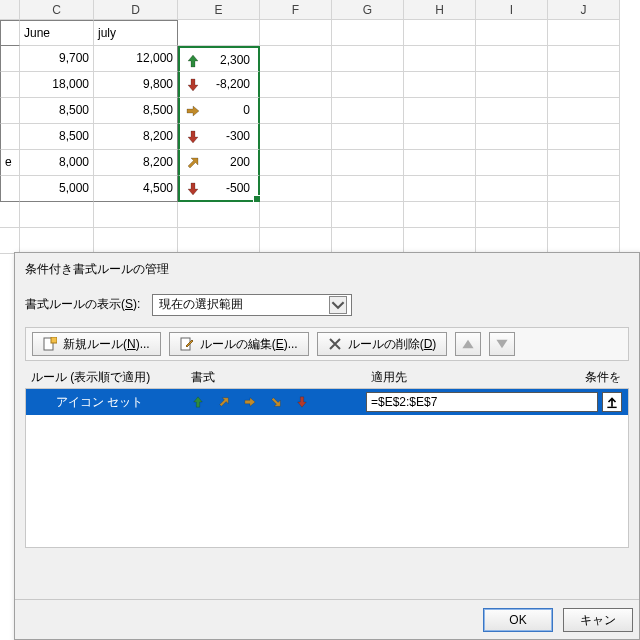  What do you see at coordinates (468, 344) in the screenshot?
I see `move-up-button` at bounding box center [468, 344].